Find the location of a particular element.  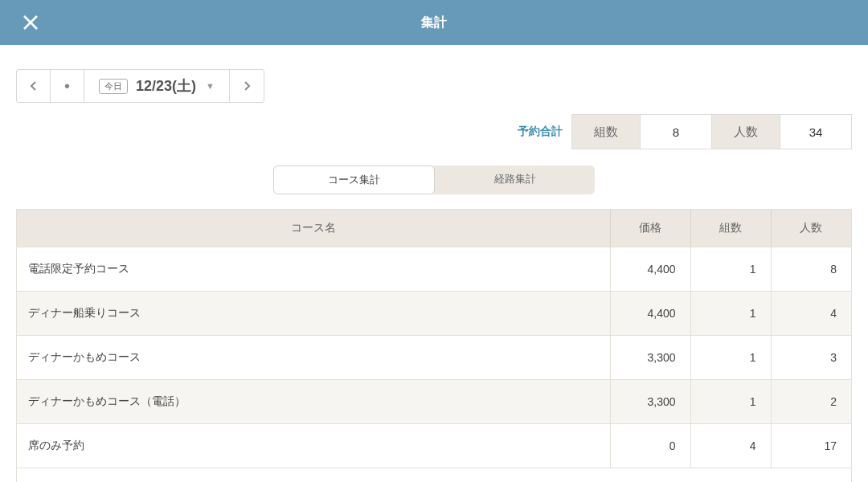

cell-people: 8 is located at coordinates (811, 270).